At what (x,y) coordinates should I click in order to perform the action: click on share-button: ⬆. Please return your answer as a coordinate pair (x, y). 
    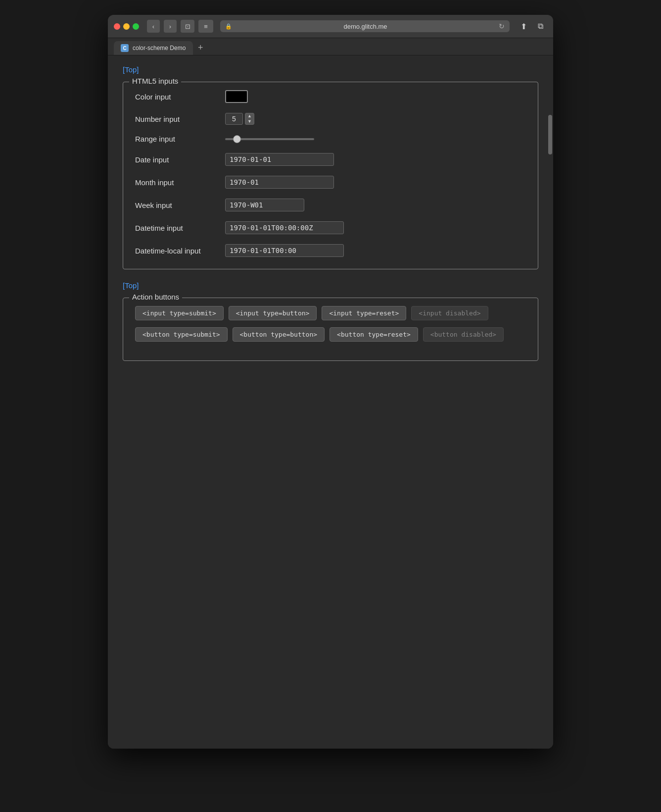
    Looking at the image, I should click on (523, 26).